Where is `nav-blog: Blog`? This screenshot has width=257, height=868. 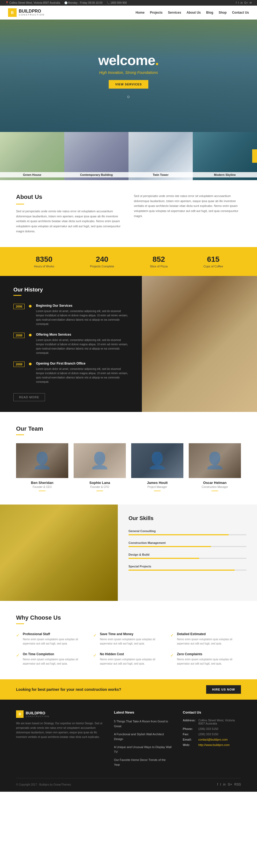
nav-blog: Blog is located at coordinates (210, 13).